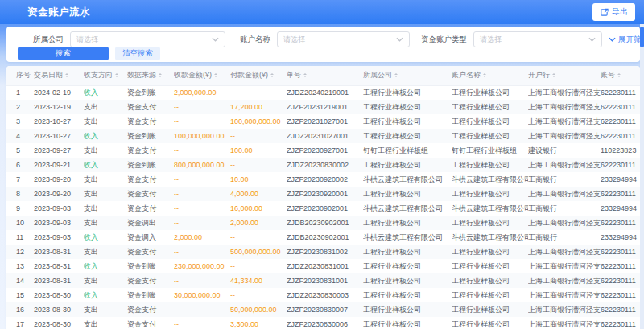  What do you see at coordinates (564, 252) in the screenshot?
I see `cell-bank: 上海工商银行漕河泾支行` at bounding box center [564, 252].